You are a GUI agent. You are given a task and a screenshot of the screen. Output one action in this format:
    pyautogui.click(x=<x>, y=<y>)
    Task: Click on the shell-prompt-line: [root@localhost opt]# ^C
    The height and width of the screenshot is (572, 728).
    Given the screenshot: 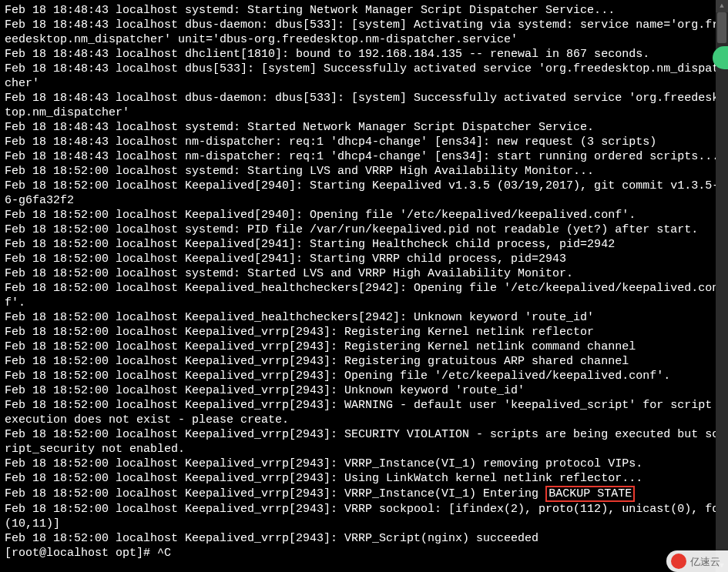 What is the action you would take?
    pyautogui.click(x=364, y=553)
    